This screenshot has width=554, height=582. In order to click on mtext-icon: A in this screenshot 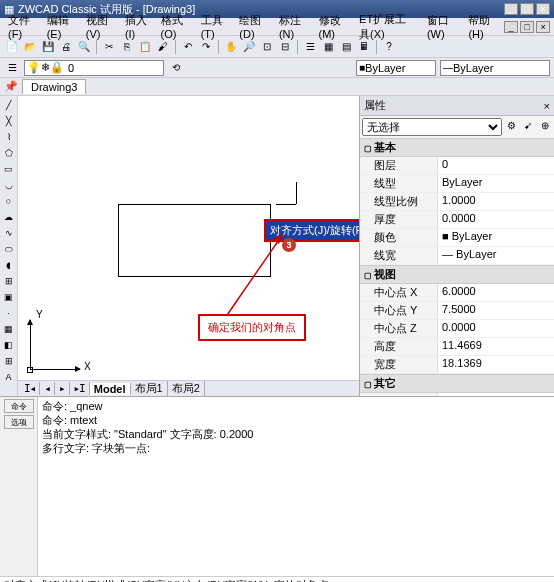, I will do `click(9, 377)`.